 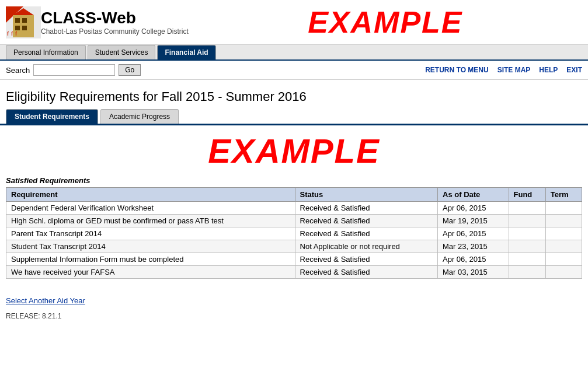 I want to click on table-row: We have received your FAFSAReceived & Sa…, so click(x=294, y=272).